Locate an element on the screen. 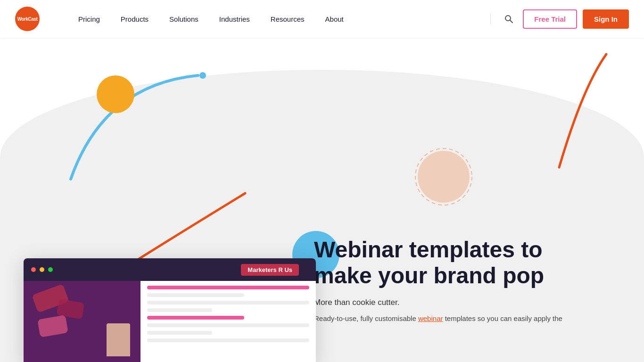 The height and width of the screenshot is (362, 644). mockup-dot-green is located at coordinates (50, 270).